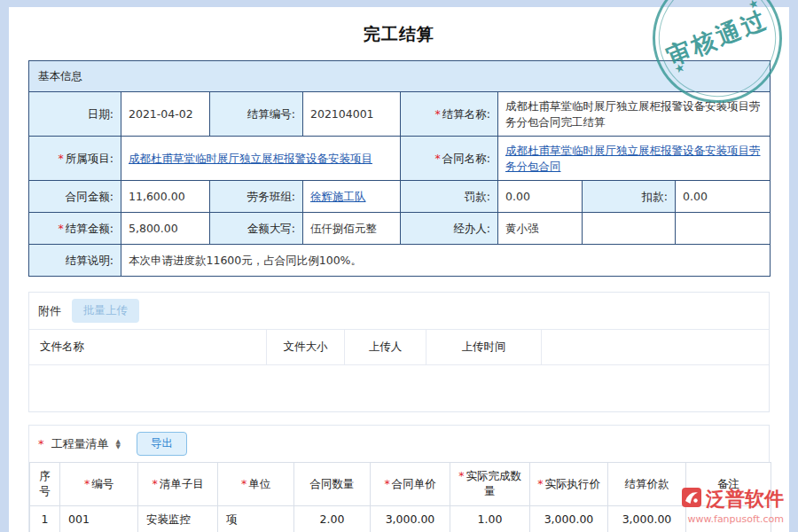  I want to click on settle-no-value: 202104001, so click(352, 114).